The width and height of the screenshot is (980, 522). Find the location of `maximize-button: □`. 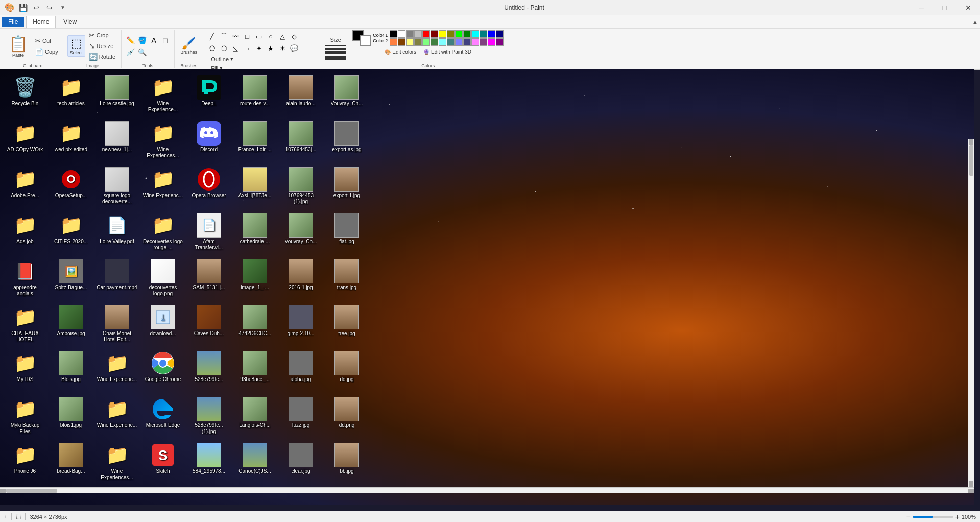

maximize-button: □ is located at coordinates (945, 8).